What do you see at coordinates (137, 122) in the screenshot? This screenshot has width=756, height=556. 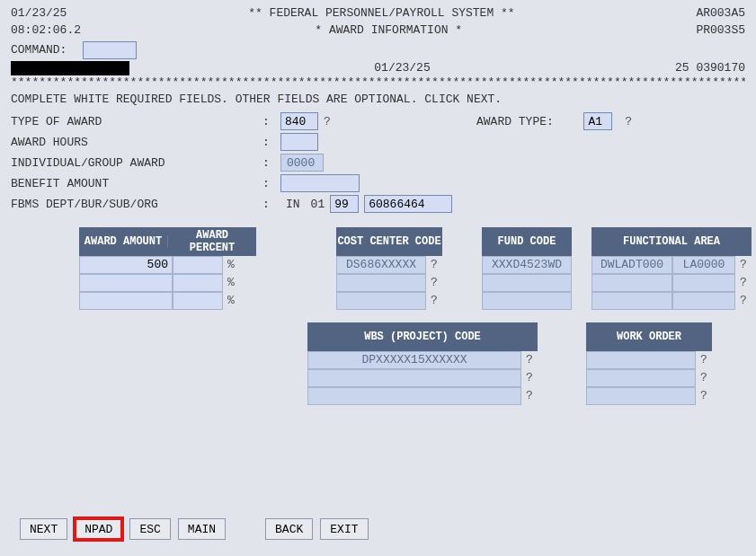 I see `type-of-award-label: TYPE OF AWARD` at bounding box center [137, 122].